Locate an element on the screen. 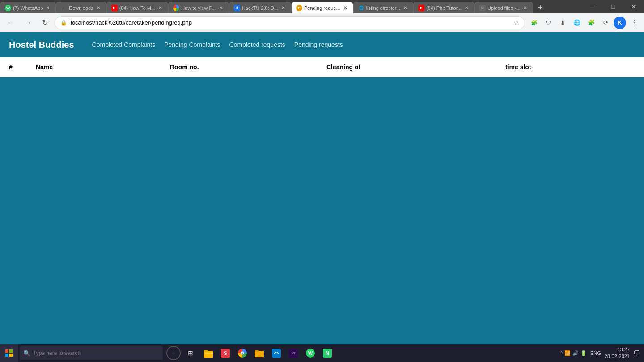 This screenshot has height=362, width=644. col-name: Name is located at coordinates (103, 67).